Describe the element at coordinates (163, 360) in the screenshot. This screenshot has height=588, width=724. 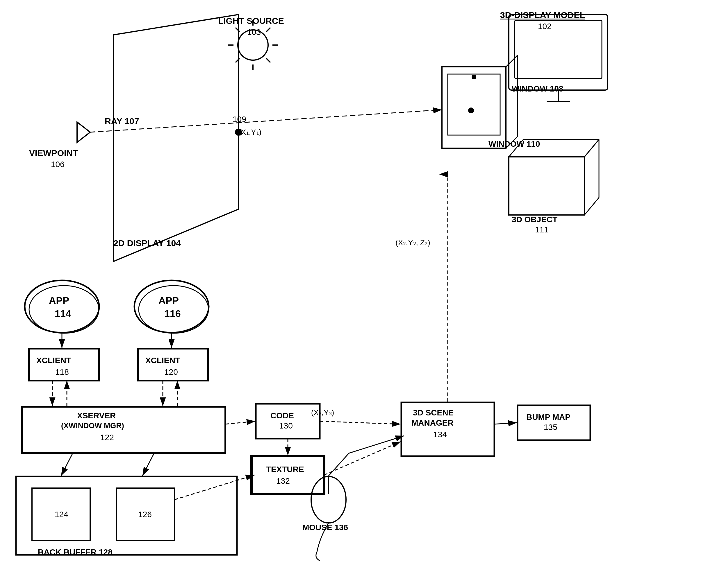
I see `xclient-120-label: XCLIENT` at that location.